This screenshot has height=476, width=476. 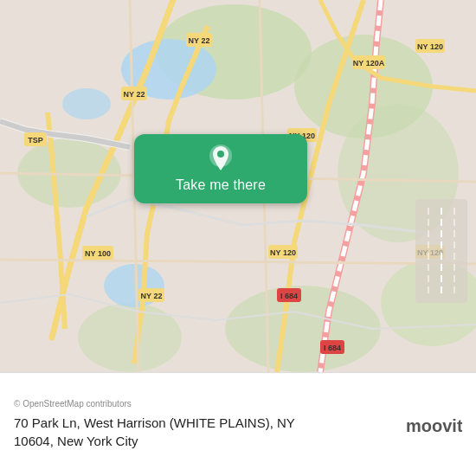 What do you see at coordinates (203, 424) in the screenshot?
I see `info-text: © OpenStreetMap contributors 70 Park Ln,…` at bounding box center [203, 424].